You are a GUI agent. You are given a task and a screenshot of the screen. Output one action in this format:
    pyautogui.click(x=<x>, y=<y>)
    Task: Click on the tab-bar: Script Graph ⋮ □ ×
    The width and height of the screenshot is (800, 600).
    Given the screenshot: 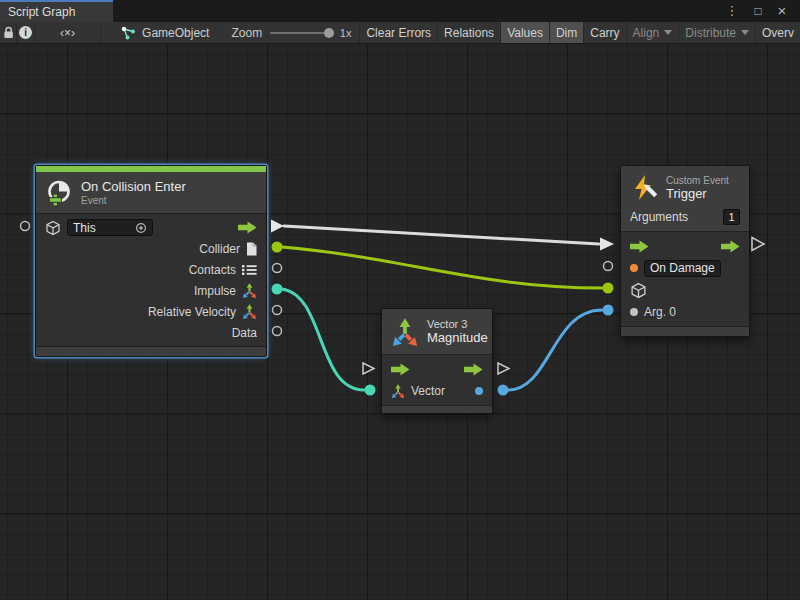 What is the action you would take?
    pyautogui.click(x=400, y=11)
    